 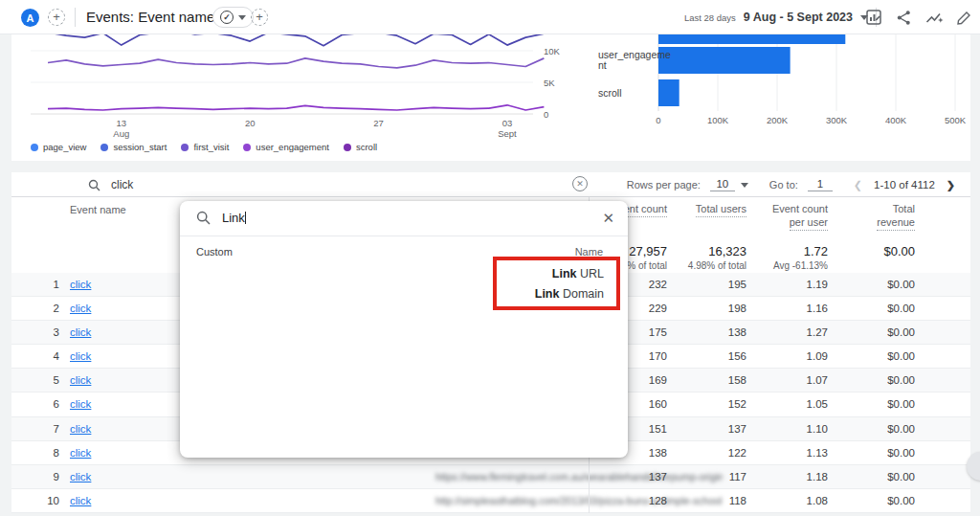 I want to click on metric-cell: 156, so click(x=737, y=356).